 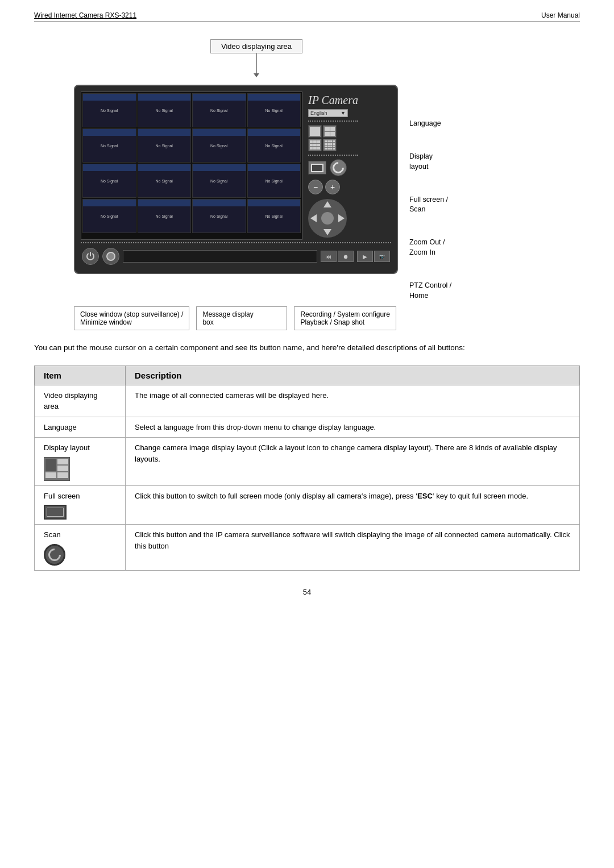 I want to click on header-title: Wired Internet Camera RXS-3211, so click(x=85, y=15).